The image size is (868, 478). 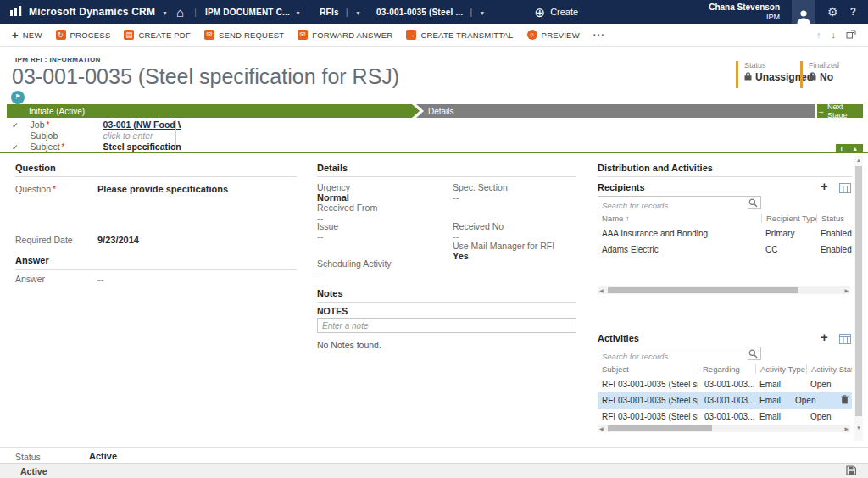 What do you see at coordinates (725, 400) in the screenshot?
I see `activity-row-selected: RFI 03-001-0035 (Steel specif... 03-001-…` at bounding box center [725, 400].